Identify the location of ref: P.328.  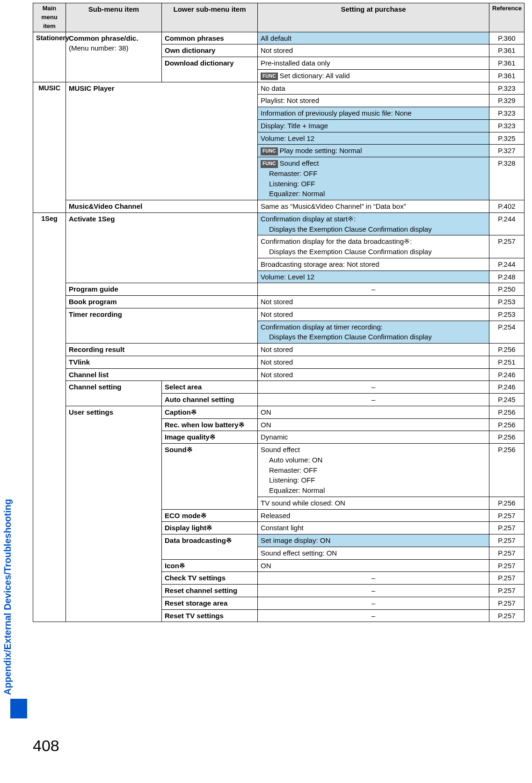
(507, 179).